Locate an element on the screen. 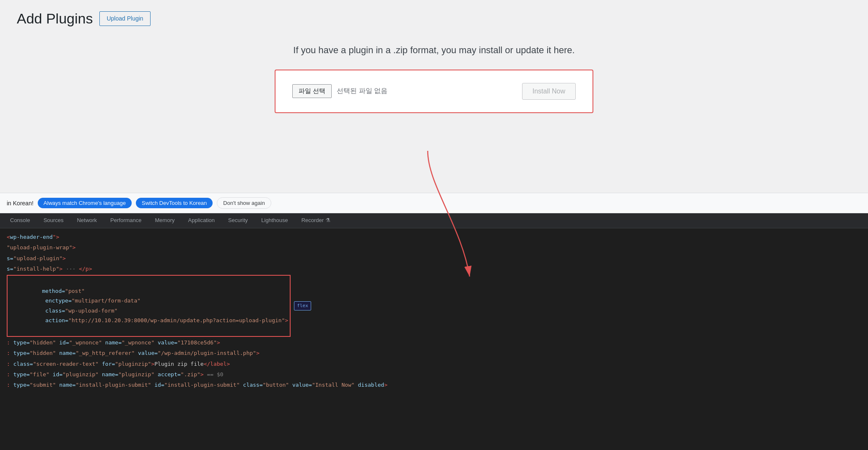 The image size is (868, 450). code-line-1: <wp-header-end"> is located at coordinates (434, 237).